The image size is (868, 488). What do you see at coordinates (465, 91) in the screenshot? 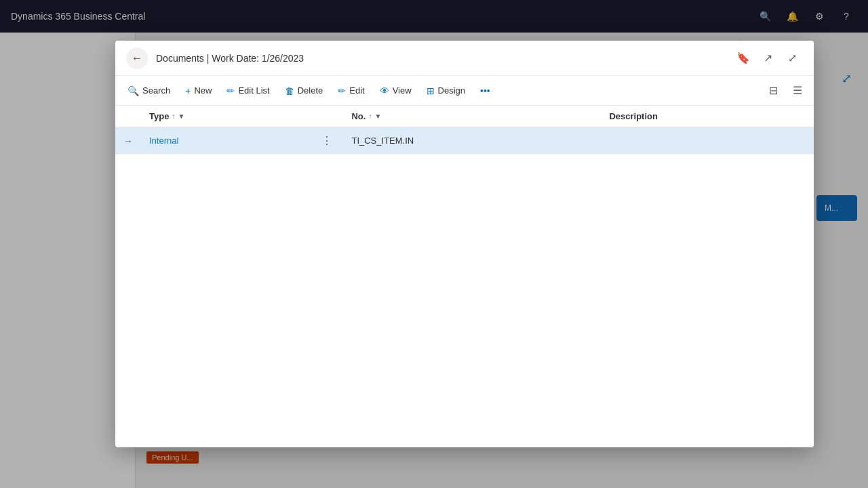
I see `modal-toolbar: 🔍 Search + New ✏ Edit List 🗑 Delete ✏ Ed…` at bounding box center [465, 91].